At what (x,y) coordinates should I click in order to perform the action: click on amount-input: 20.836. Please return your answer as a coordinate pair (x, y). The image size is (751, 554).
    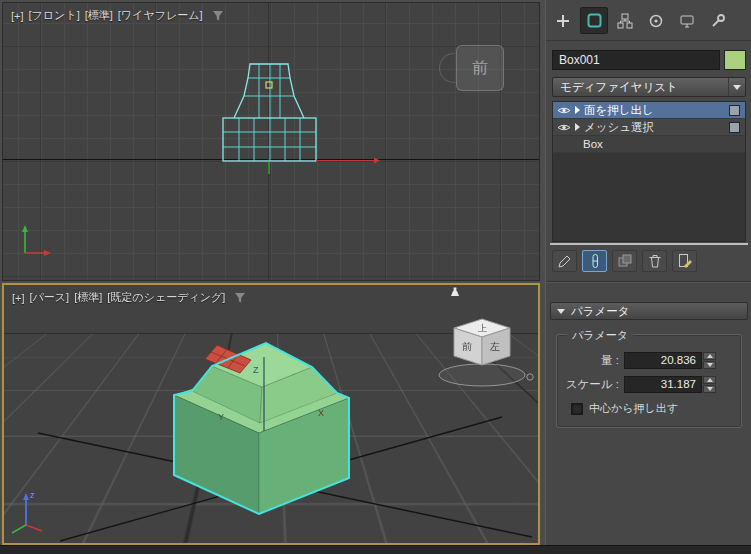
    Looking at the image, I should click on (663, 360).